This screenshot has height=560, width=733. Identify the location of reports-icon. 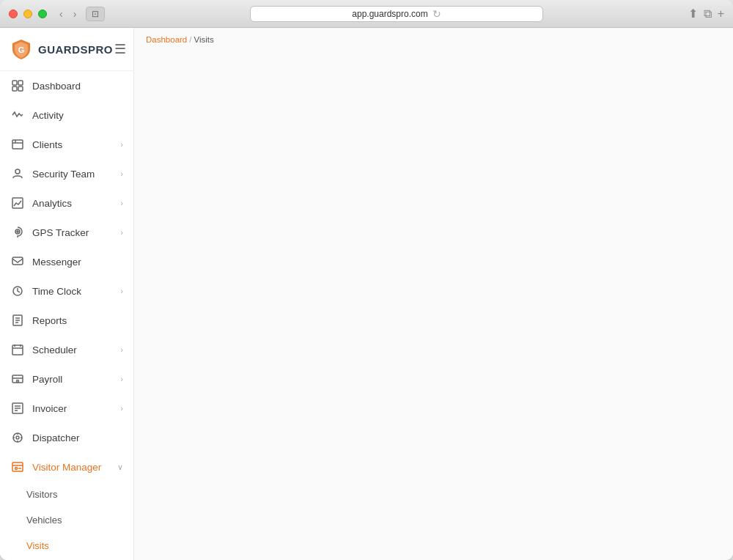
(18, 320).